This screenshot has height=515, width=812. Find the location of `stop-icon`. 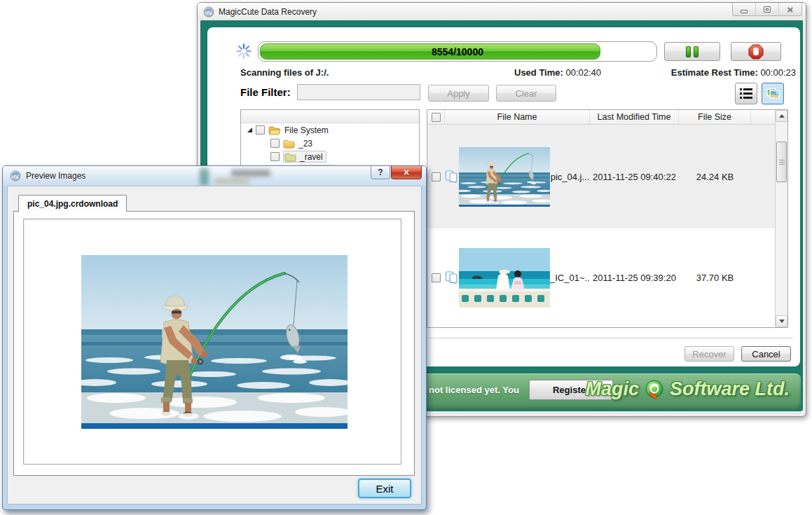

stop-icon is located at coordinates (756, 52).